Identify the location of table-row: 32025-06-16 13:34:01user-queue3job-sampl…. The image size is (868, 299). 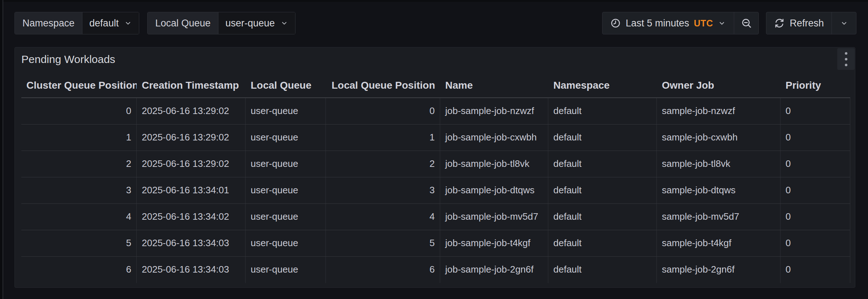
(436, 190).